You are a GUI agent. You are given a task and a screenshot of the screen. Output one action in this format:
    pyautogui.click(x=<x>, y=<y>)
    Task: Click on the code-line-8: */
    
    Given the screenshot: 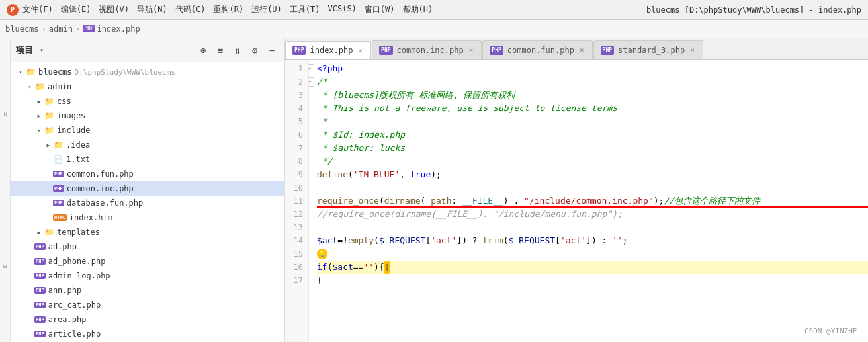 What is the action you would take?
    pyautogui.click(x=593, y=161)
    